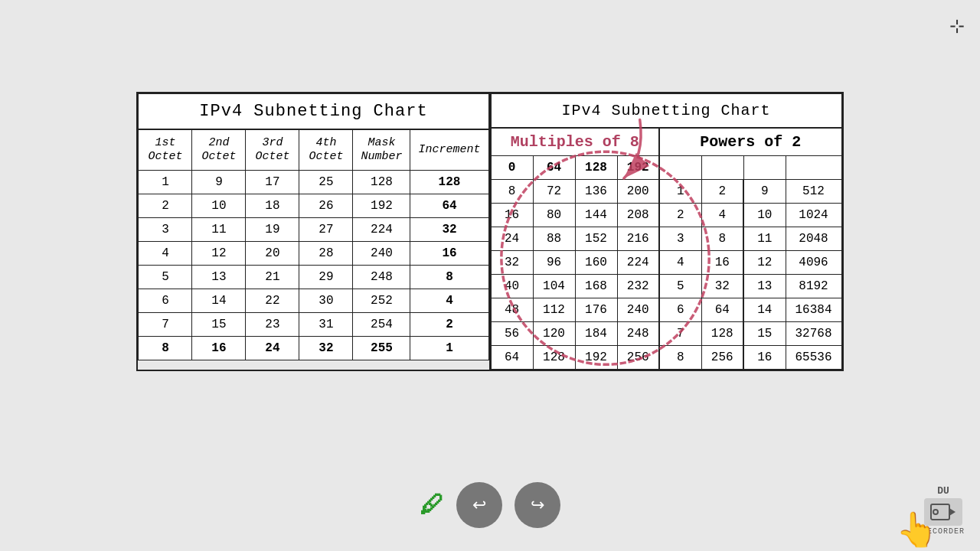  I want to click on pow-cell: 15, so click(764, 334).